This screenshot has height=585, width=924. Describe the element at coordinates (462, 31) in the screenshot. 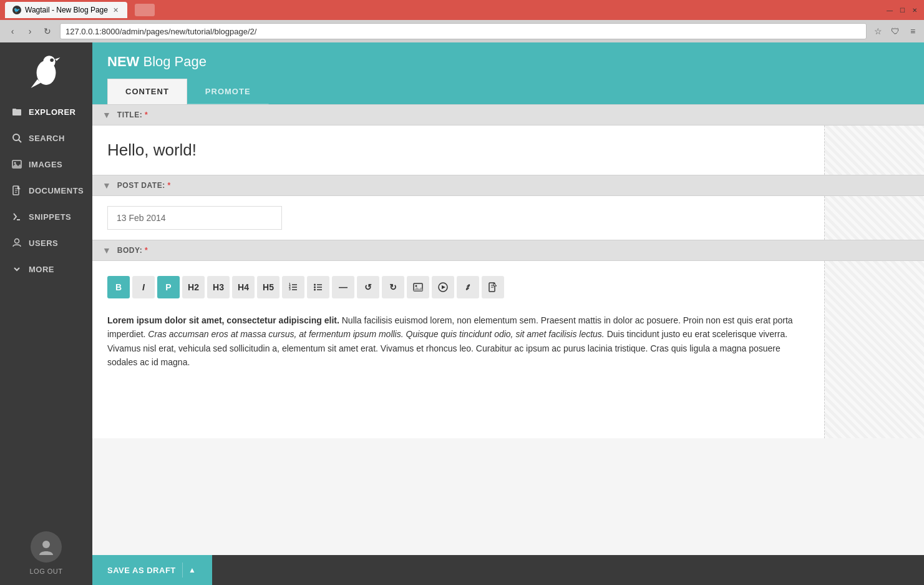

I see `address-bar: ‹ › ↻ 127.0.0.1:8000/admin/pages/new/tut…` at that location.